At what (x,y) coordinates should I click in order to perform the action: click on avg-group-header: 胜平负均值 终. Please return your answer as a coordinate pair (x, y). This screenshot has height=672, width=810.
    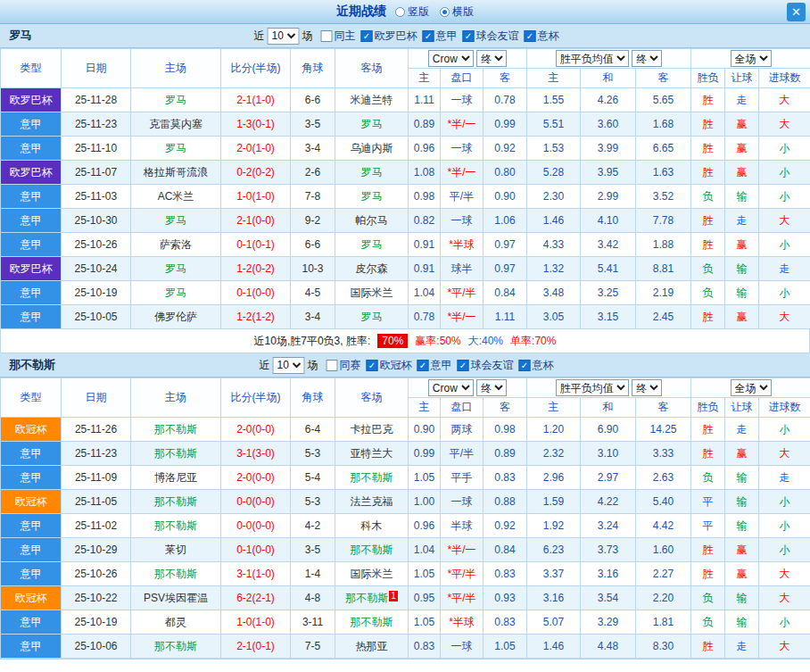
    Looking at the image, I should click on (609, 388).